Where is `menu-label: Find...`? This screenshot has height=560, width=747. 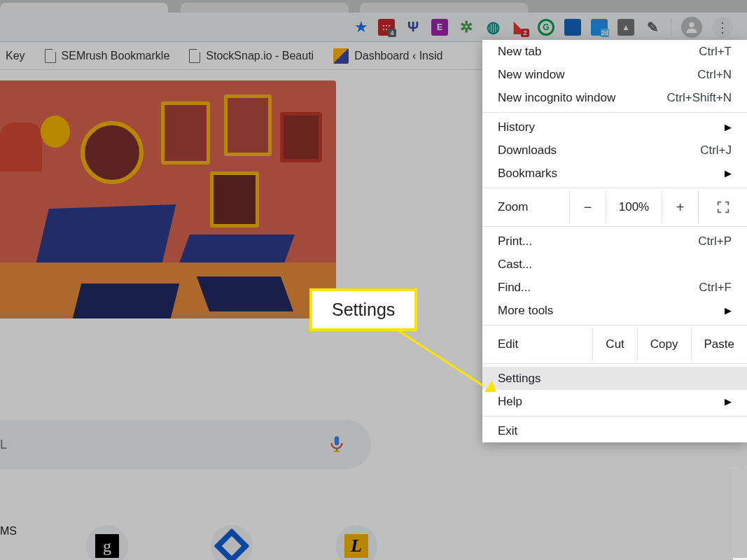 menu-label: Find... is located at coordinates (514, 288).